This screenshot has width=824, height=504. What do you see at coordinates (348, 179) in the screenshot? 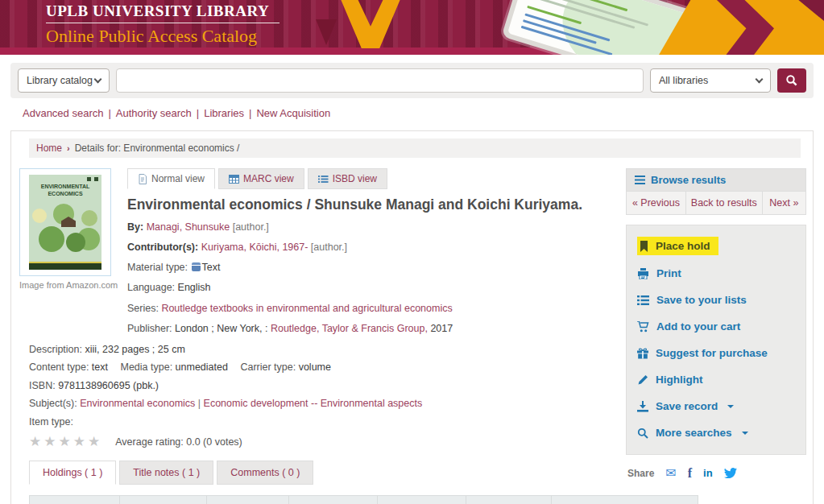
I see `tab-isbd-view: ISBD view` at bounding box center [348, 179].